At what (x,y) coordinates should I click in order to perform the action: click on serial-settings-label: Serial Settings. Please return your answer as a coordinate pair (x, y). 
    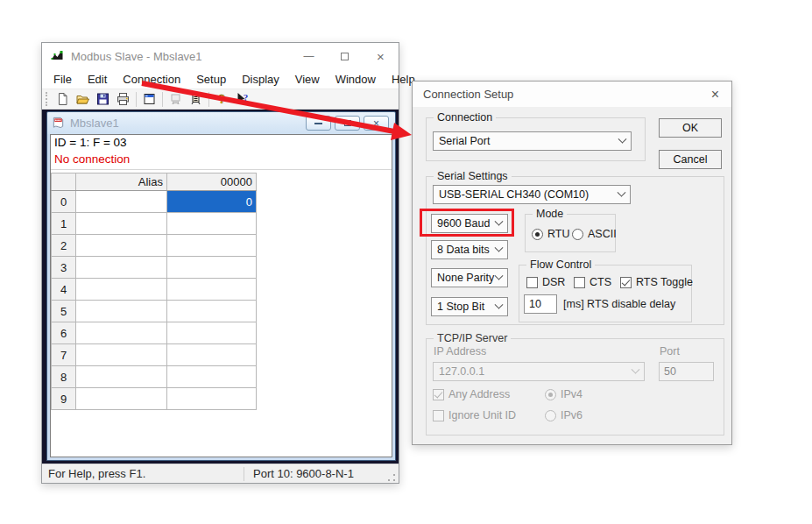
    Looking at the image, I should click on (473, 176).